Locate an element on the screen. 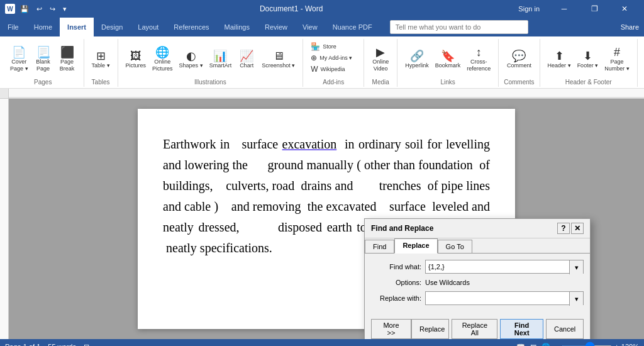 The image size is (644, 346). ruler-corner is located at coordinates (4, 93).